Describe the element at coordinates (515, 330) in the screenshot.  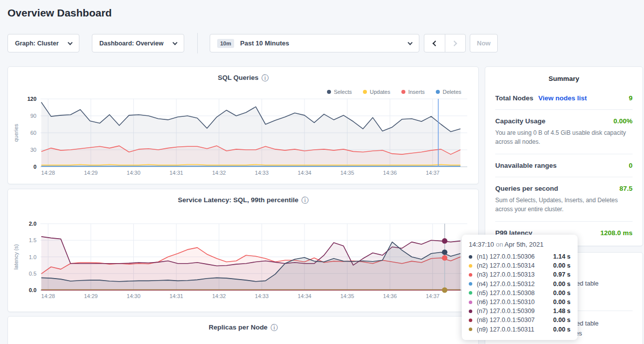
I see `tooltip-node-label: (n9) 127.0.0.1:50311` at that location.